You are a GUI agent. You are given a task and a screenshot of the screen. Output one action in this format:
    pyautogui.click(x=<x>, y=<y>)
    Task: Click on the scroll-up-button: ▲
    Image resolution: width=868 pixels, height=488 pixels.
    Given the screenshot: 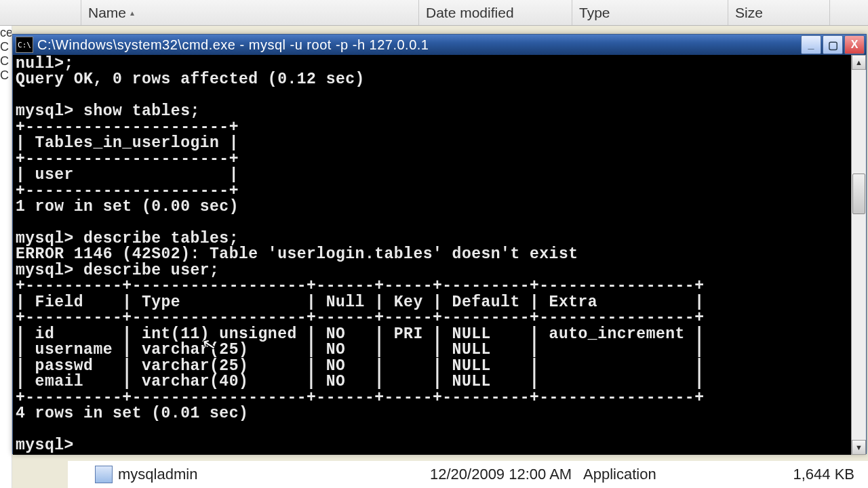 What is the action you would take?
    pyautogui.click(x=859, y=62)
    